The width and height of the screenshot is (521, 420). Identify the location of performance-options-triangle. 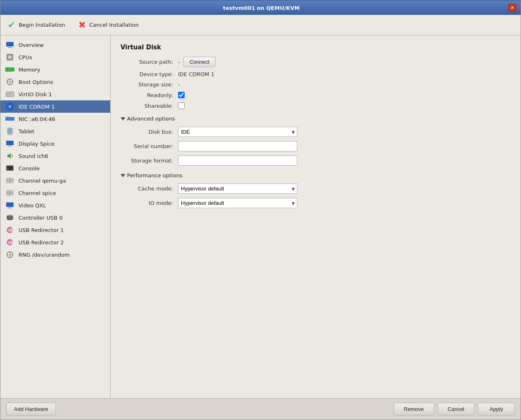
(123, 176).